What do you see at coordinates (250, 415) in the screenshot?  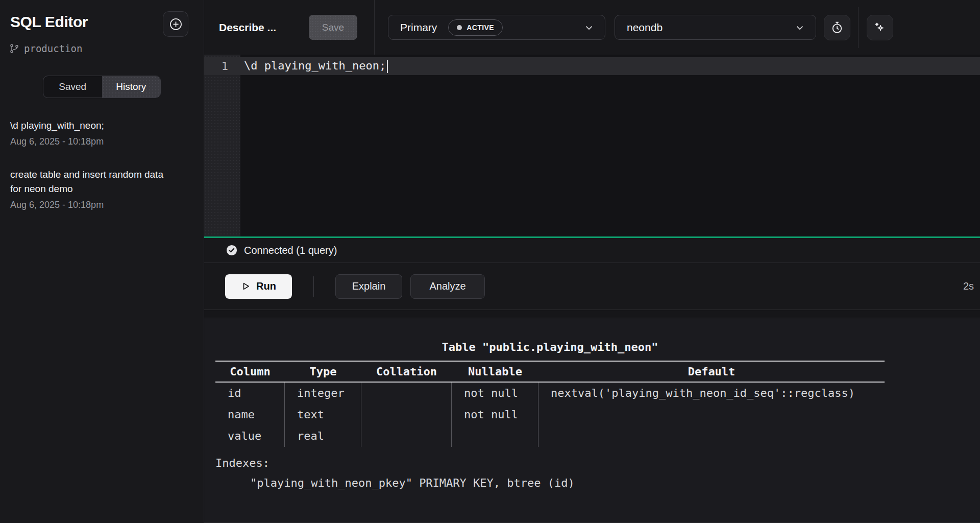 I see `table-cell: name` at bounding box center [250, 415].